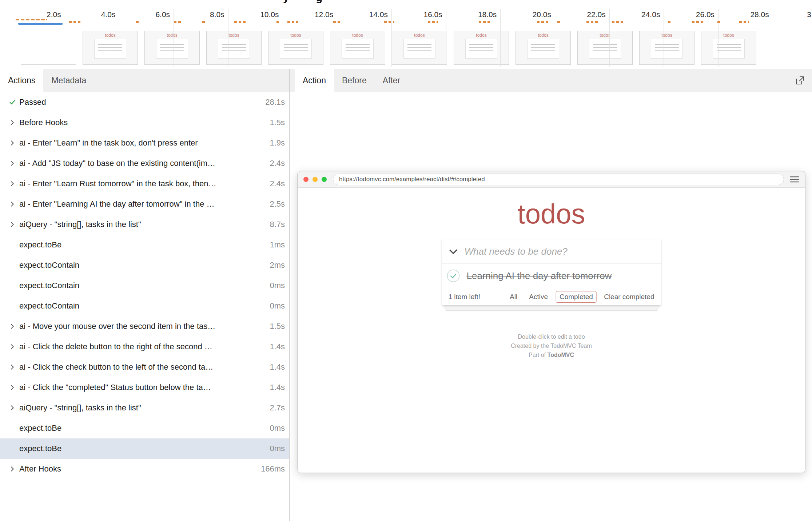 This screenshot has height=521, width=812. What do you see at coordinates (145, 204) in the screenshot?
I see `action-row: ai - Enter "Learning AI the day after to…` at bounding box center [145, 204].